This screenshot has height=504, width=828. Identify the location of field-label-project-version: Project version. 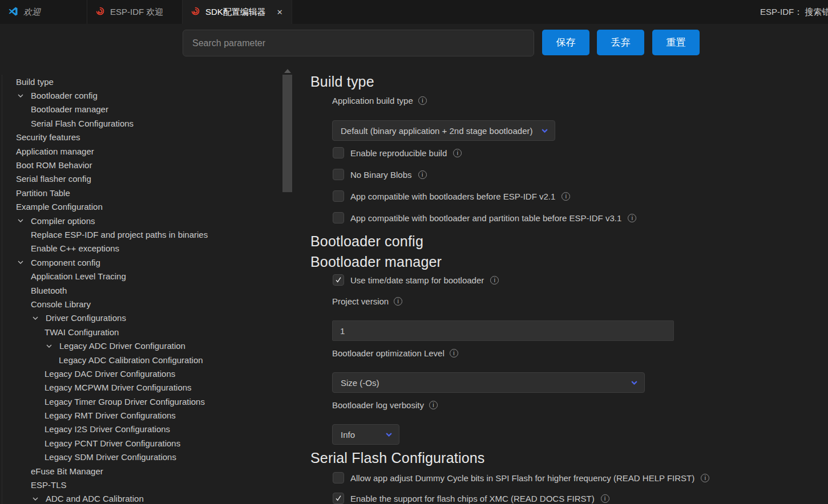
(367, 301).